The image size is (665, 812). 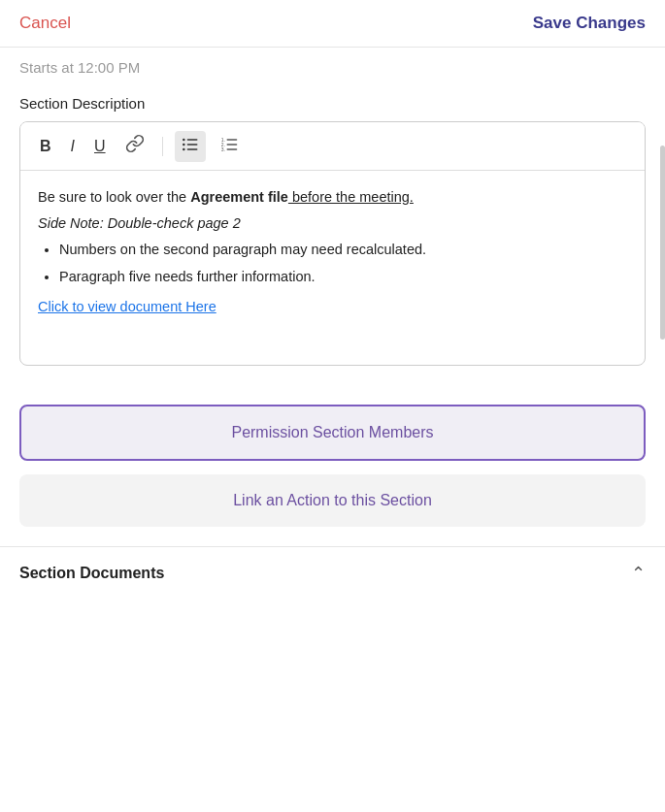 I want to click on bullet-list-button, so click(x=190, y=146).